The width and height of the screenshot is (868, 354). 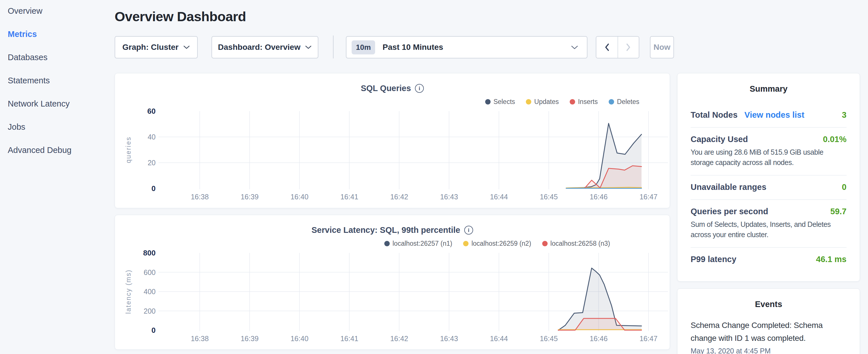 What do you see at coordinates (714, 259) in the screenshot?
I see `summary-label: P99 latency` at bounding box center [714, 259].